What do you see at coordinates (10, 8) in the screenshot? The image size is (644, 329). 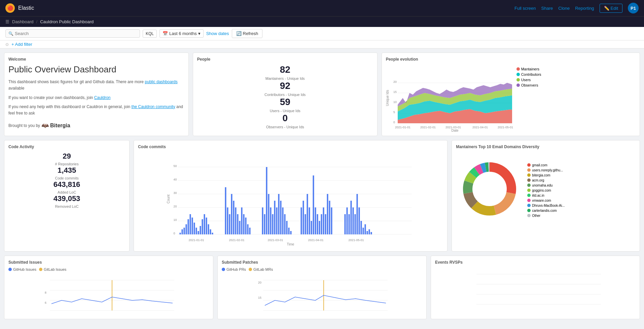 I see `app-logo: 🔴` at bounding box center [10, 8].